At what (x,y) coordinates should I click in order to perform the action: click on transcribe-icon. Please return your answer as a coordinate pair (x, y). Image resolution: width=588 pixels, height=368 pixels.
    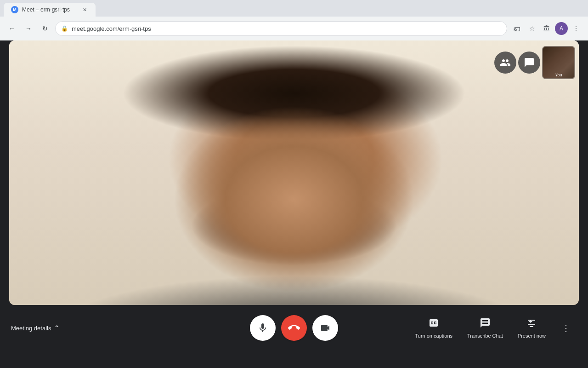
    Looking at the image, I should click on (485, 324).